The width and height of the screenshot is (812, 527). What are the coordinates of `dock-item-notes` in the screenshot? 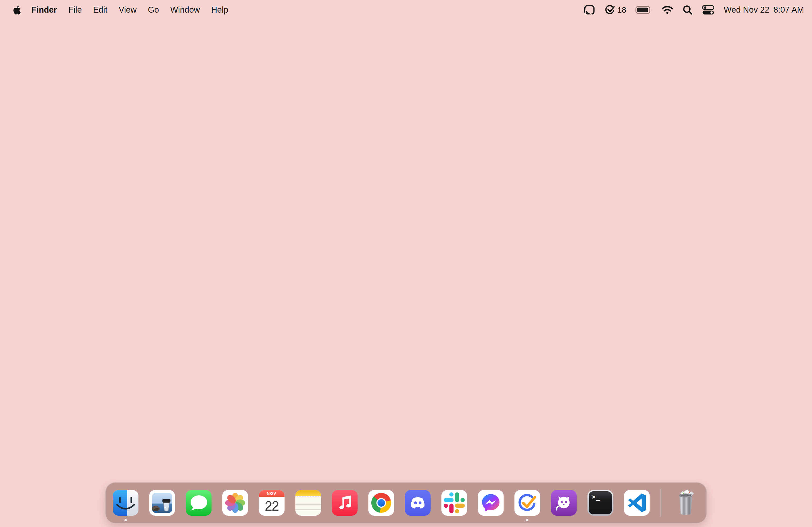 It's located at (308, 503).